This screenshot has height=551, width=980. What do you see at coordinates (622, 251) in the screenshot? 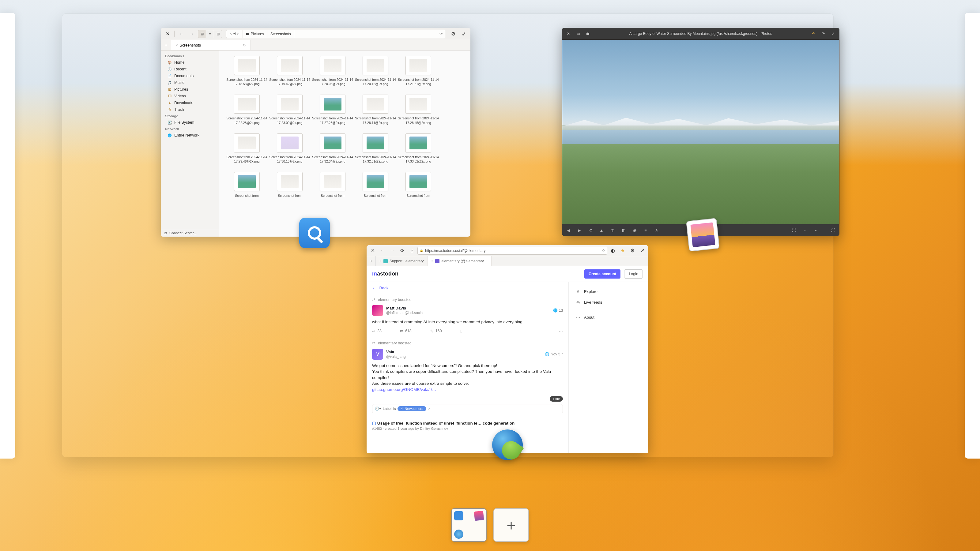
I see `star-filled-icon: ★` at bounding box center [622, 251].